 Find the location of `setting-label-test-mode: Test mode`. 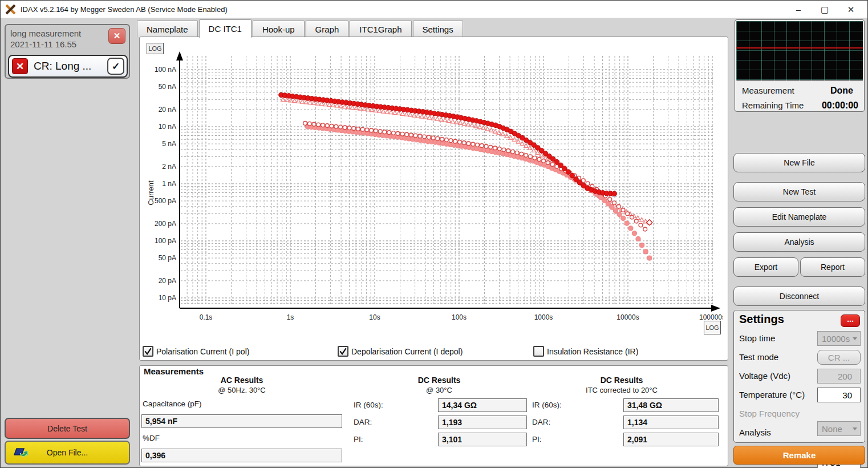

setting-label-test-mode: Test mode is located at coordinates (759, 357).